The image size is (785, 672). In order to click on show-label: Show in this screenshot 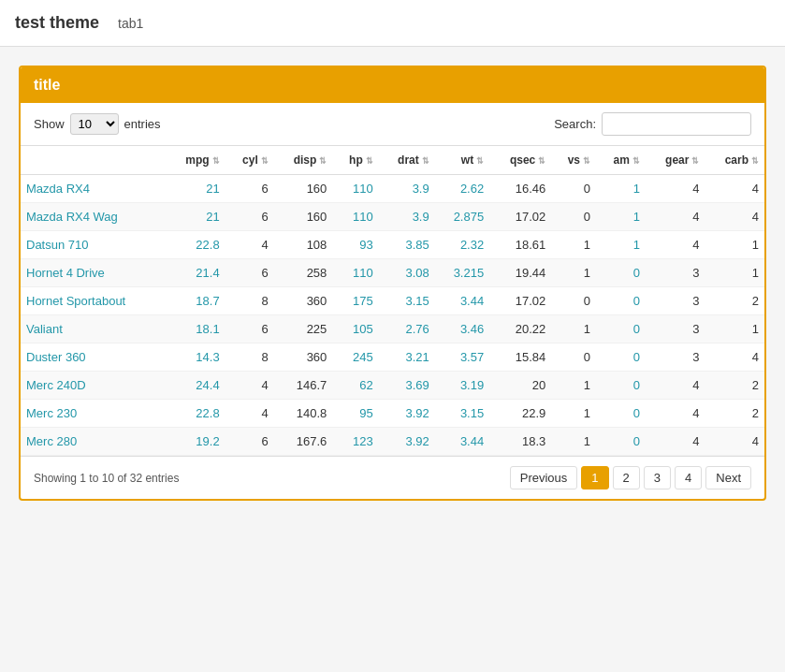, I will do `click(49, 124)`.